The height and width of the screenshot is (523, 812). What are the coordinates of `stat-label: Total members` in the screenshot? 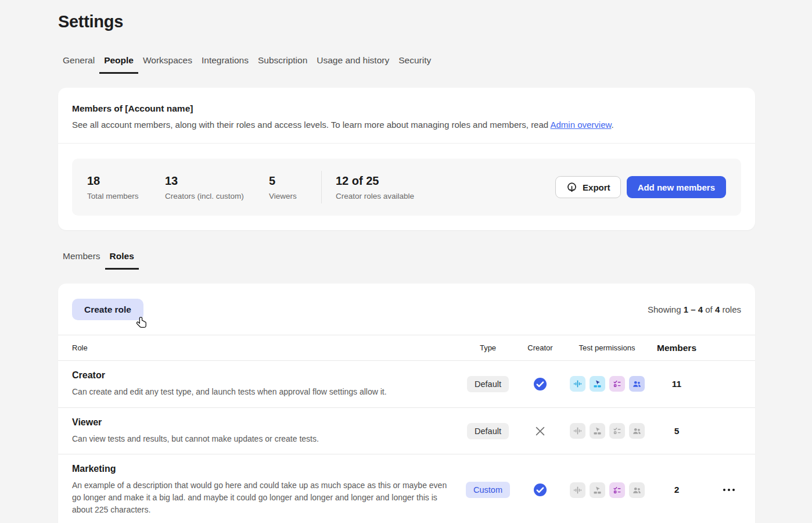 It's located at (126, 196).